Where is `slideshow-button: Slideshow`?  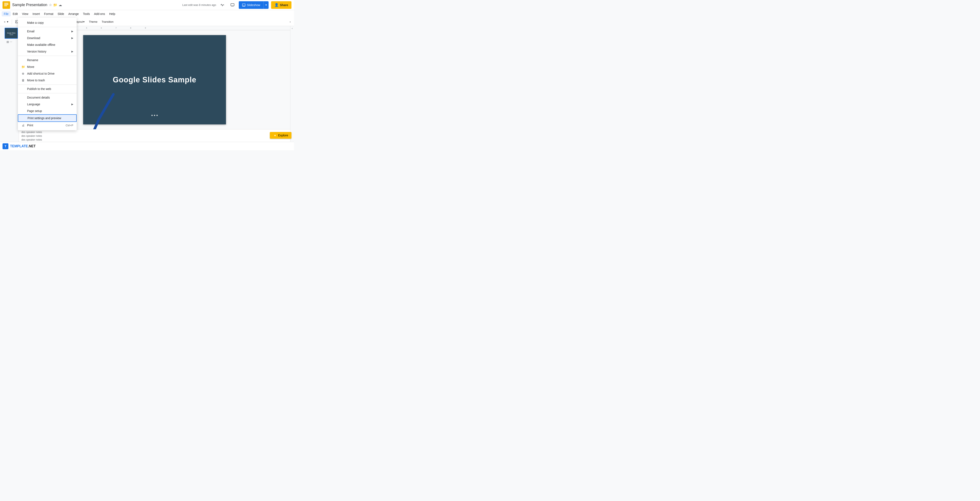 slideshow-button: Slideshow is located at coordinates (251, 5).